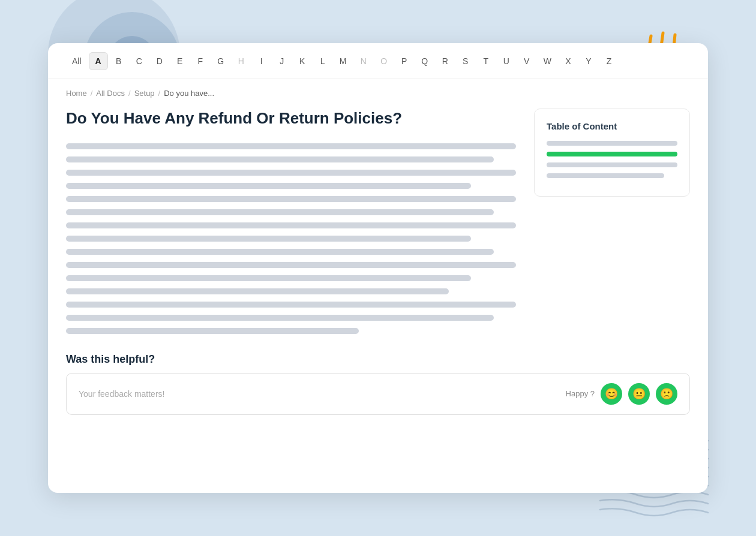 This screenshot has height=536, width=756. I want to click on nav-item-h: H, so click(241, 61).